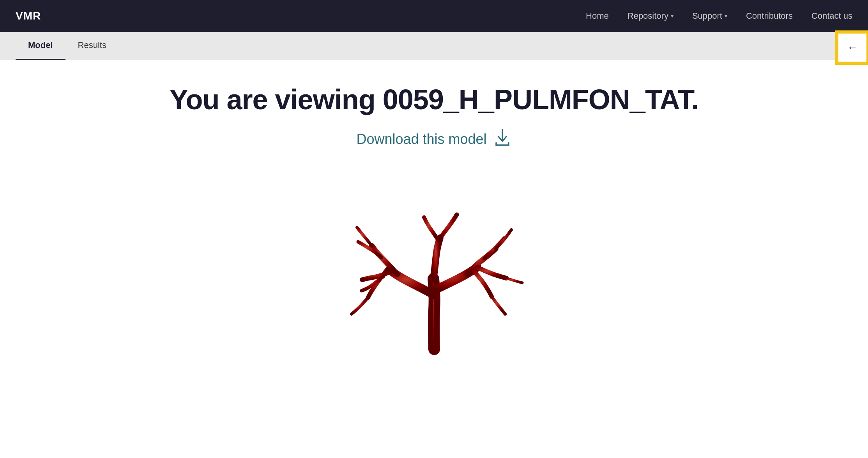 The image size is (868, 458). What do you see at coordinates (421, 139) in the screenshot?
I see `download-label: Download this model` at bounding box center [421, 139].